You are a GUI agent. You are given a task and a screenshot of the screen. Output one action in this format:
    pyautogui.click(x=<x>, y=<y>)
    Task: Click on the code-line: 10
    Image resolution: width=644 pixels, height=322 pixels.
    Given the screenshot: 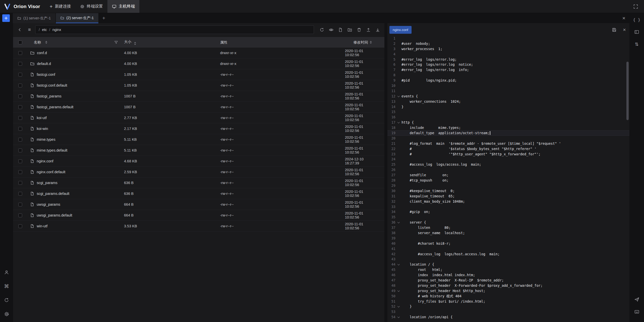 What is the action you would take?
    pyautogui.click(x=508, y=86)
    